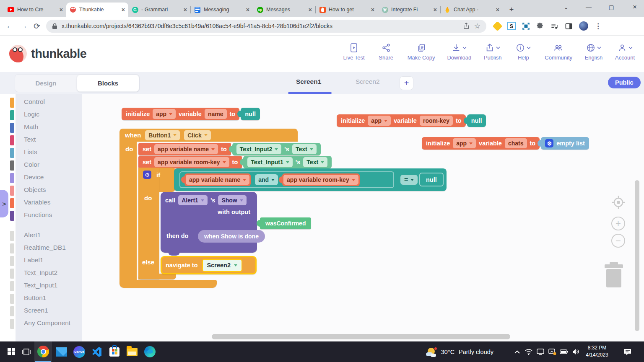  I want to click on gear-icon: ⚙, so click(549, 143).